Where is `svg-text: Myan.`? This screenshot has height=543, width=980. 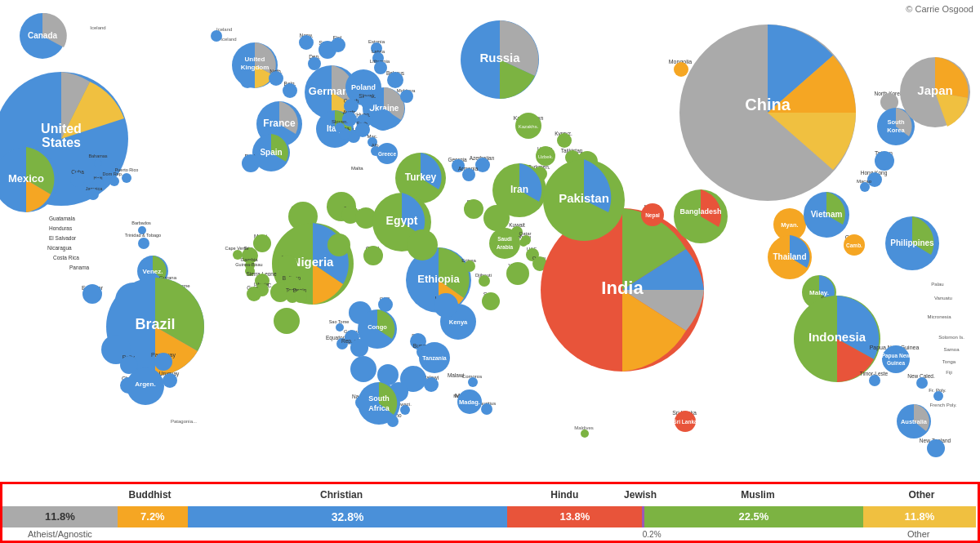 svg-text: Myan. is located at coordinates (789, 225).